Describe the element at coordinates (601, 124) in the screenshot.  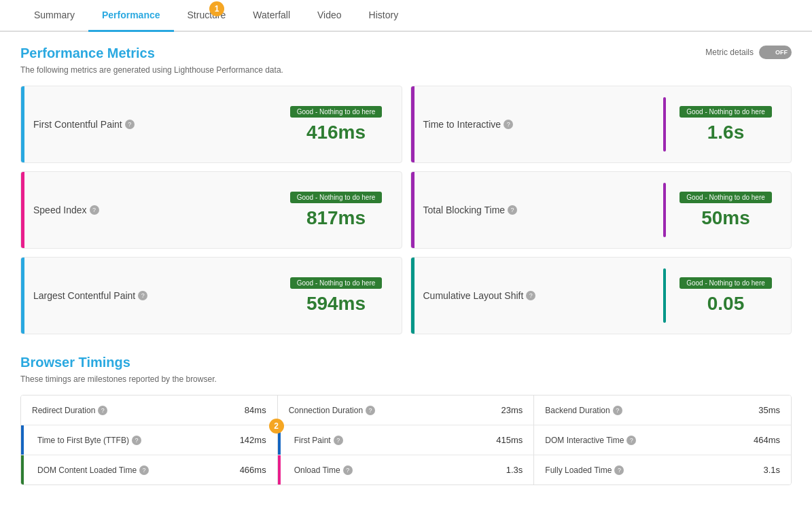
I see `metric-tti: Time to Interactive ? Good - Nothing to …` at that location.